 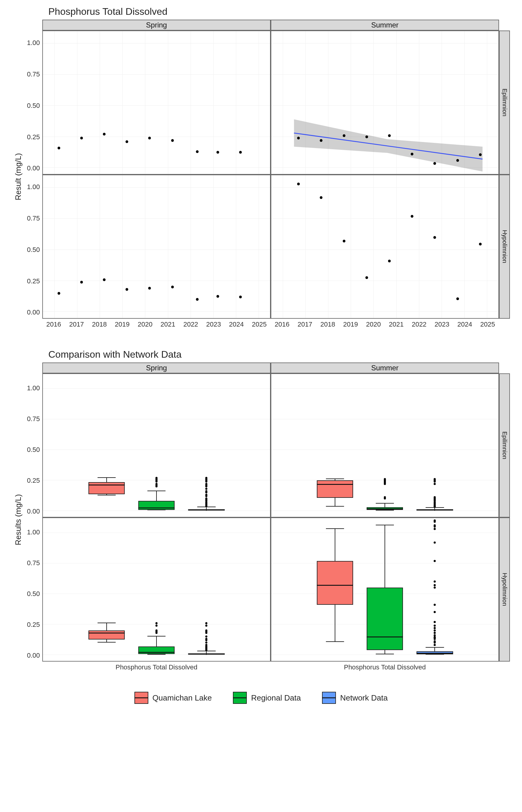 What do you see at coordinates (419, 325) in the screenshot?
I see `x-tick: 2022` at bounding box center [419, 325].